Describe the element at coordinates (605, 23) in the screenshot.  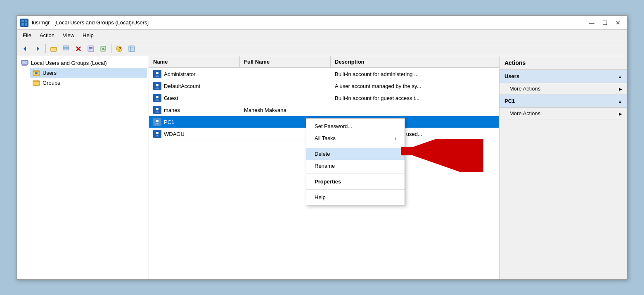
I see `maximize-button: ☐` at that location.